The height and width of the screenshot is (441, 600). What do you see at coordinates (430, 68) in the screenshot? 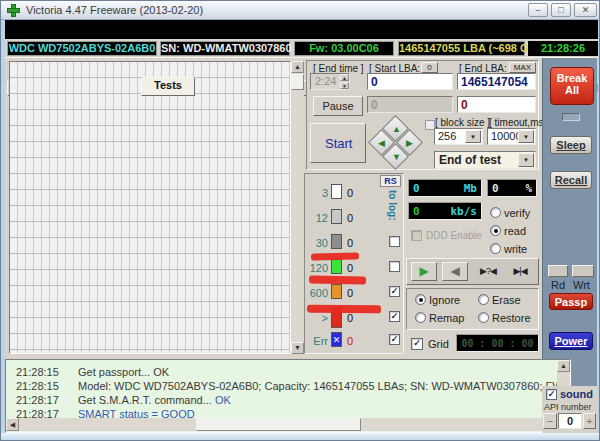
I see `start-lba-zero-button: 0` at bounding box center [430, 68].